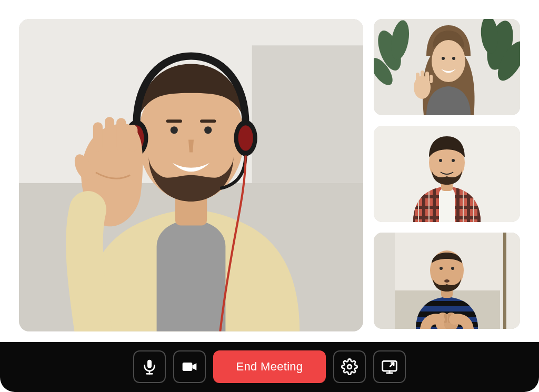  What do you see at coordinates (189, 367) in the screenshot?
I see `camera-button` at bounding box center [189, 367].